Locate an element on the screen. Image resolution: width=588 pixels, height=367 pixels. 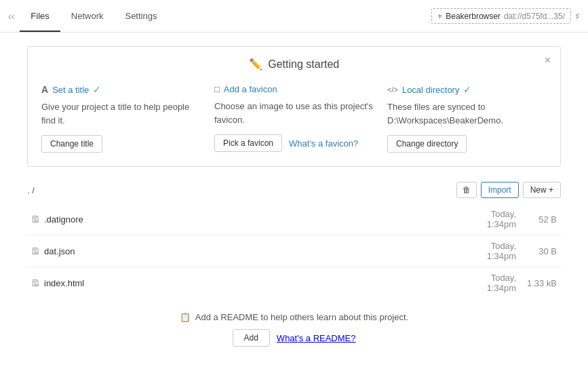
set-title-check: ✓ is located at coordinates (97, 90).